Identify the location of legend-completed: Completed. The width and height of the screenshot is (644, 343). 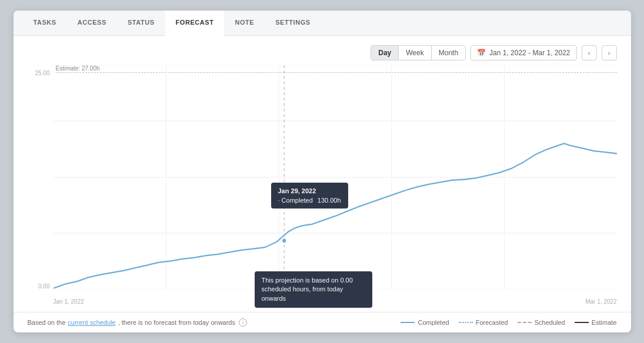
(425, 322).